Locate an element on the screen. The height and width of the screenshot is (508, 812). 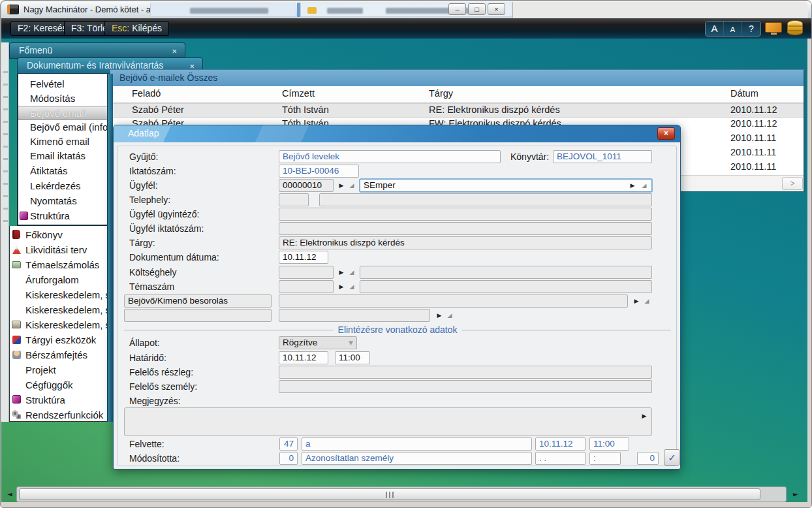
koltseghely-code-field is located at coordinates (306, 272).